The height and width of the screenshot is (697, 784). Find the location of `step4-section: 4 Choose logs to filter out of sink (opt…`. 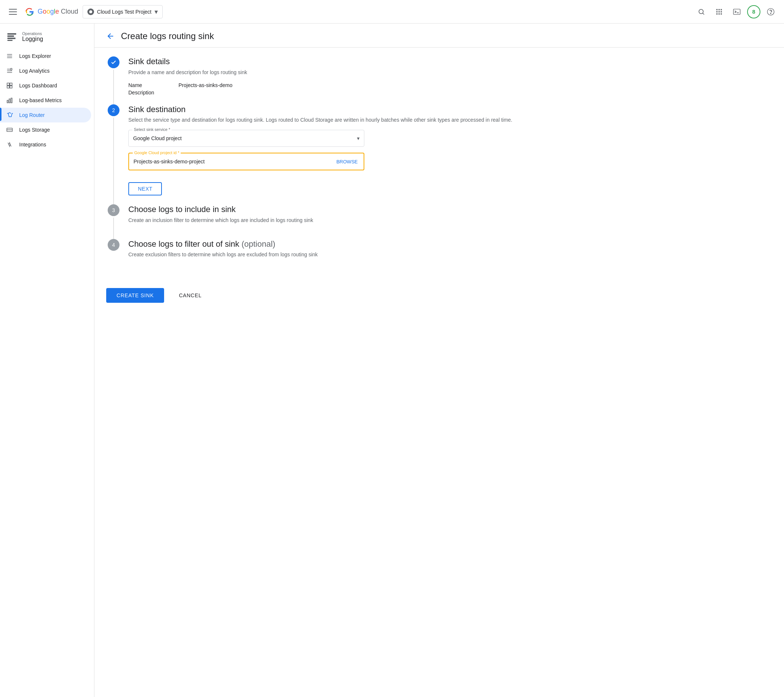

step4-section: 4 Choose logs to filter out of sink (opt… is located at coordinates (439, 256).